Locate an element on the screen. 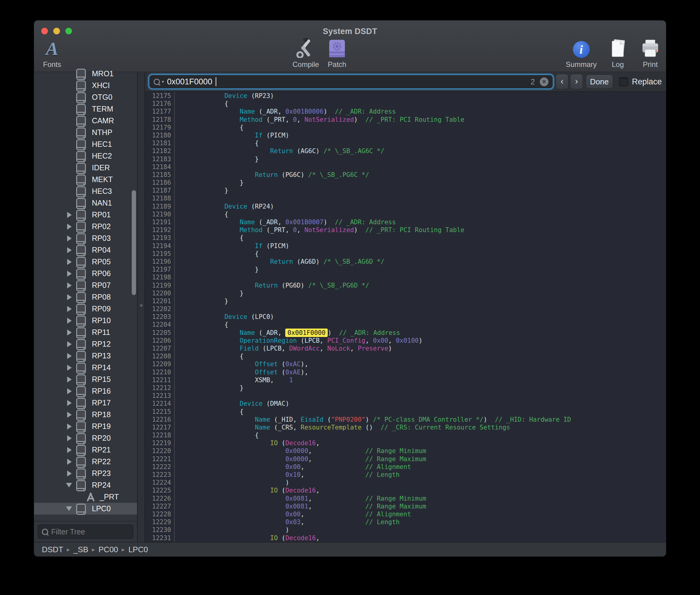 This screenshot has width=700, height=595. log-button: Log is located at coordinates (618, 53).